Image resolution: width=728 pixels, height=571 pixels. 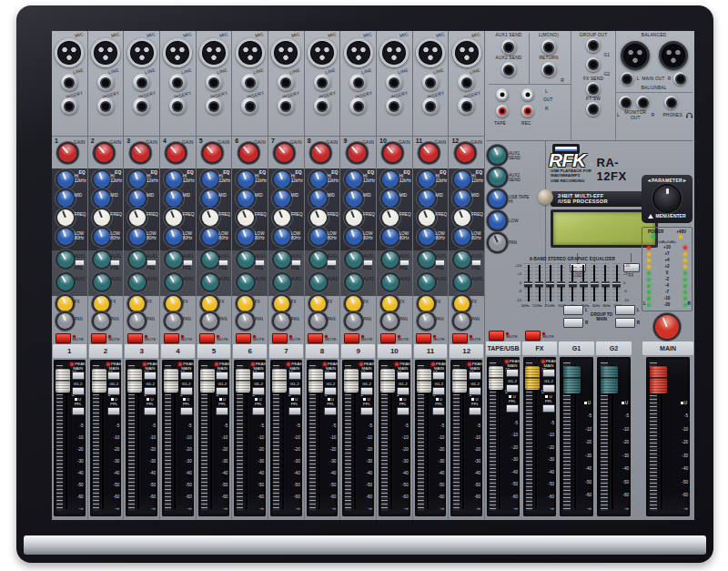 What do you see at coordinates (573, 322) in the screenshot?
I see `g1-to-main-r-button` at bounding box center [573, 322].